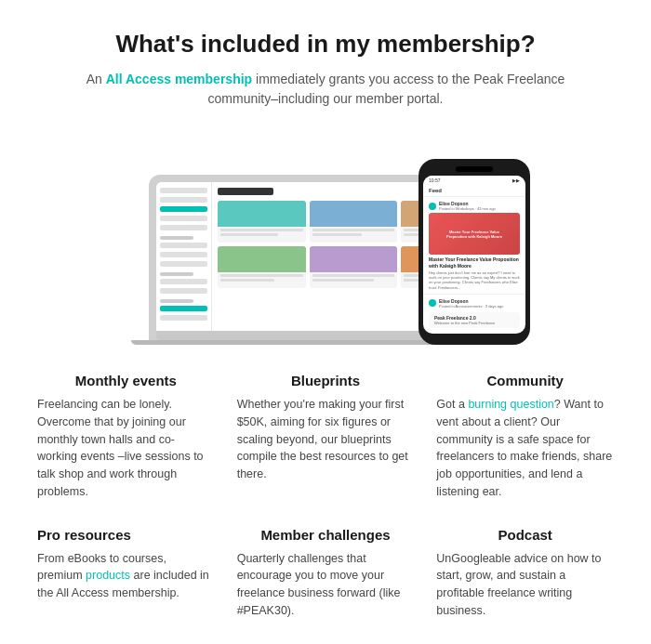  I want to click on phone-post-1: Elise Dopson Posted in Workshops · 43 mi…, so click(474, 245).